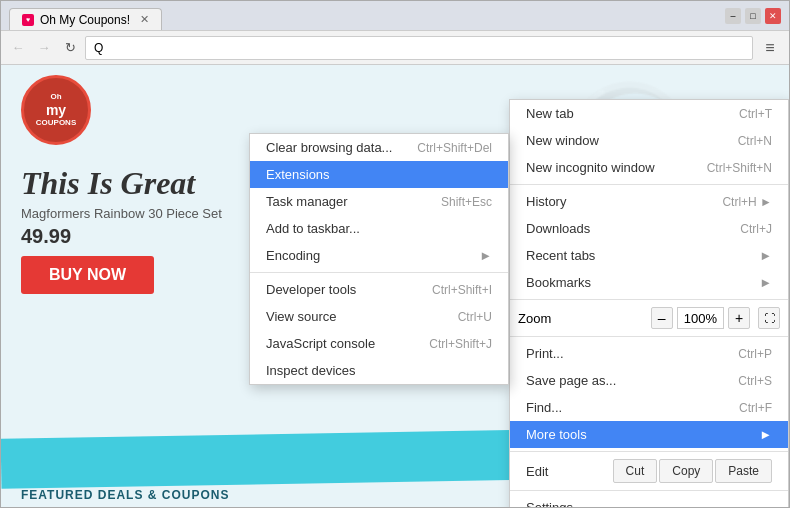  Describe the element at coordinates (756, 229) in the screenshot. I see `menu-shortcut: Ctrl+J` at that location.